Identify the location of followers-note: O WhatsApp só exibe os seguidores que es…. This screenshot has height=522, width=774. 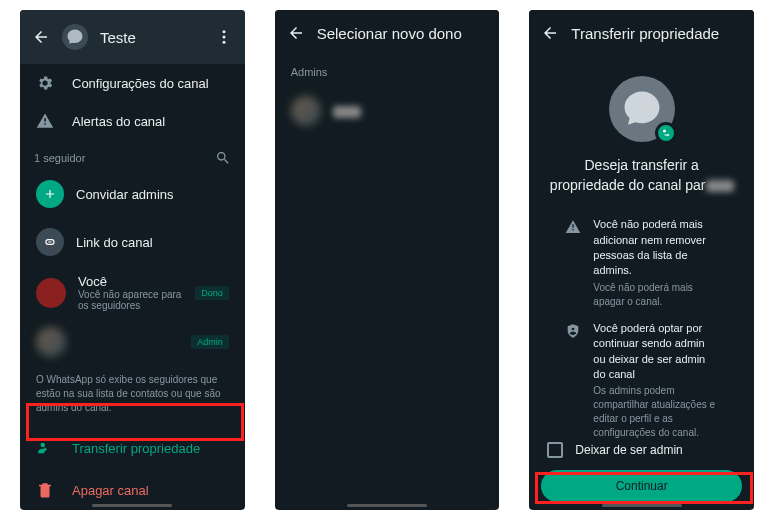
(132, 396).